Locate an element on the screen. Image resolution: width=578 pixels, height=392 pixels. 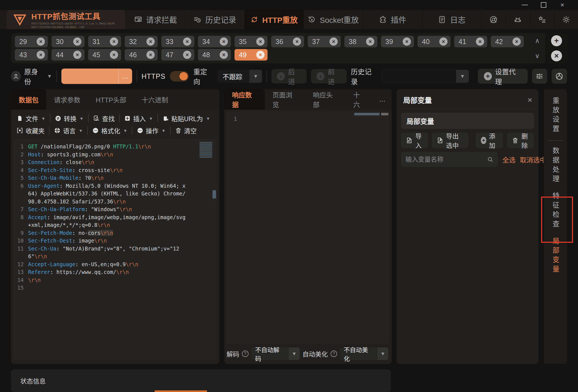
tab-chip: 39× is located at coordinates (397, 42).